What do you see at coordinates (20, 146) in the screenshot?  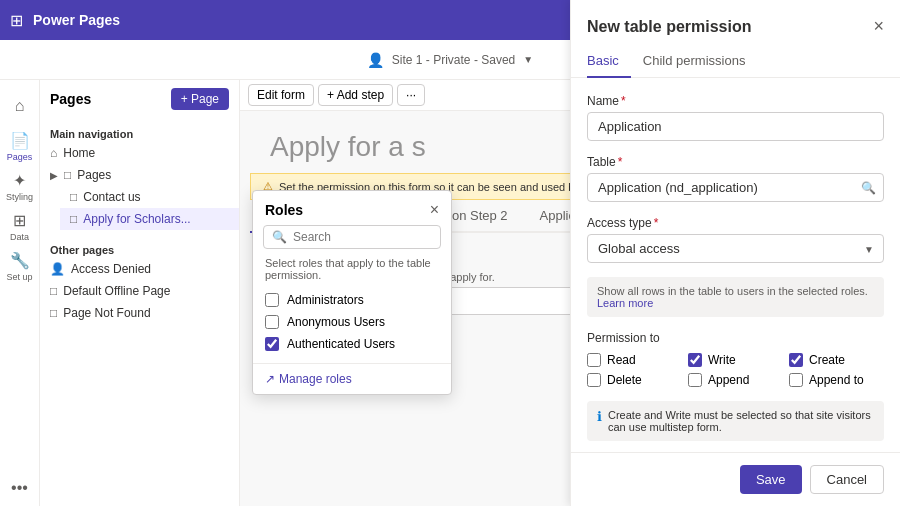 I see `nav-pages: 📄 Pages` at bounding box center [20, 146].